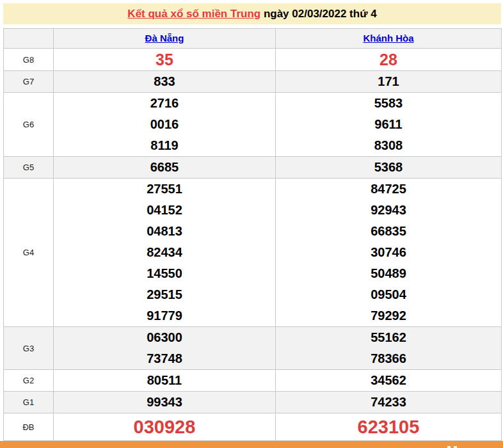 This screenshot has width=503, height=448. I want to click on result-number: 14550, so click(164, 274).